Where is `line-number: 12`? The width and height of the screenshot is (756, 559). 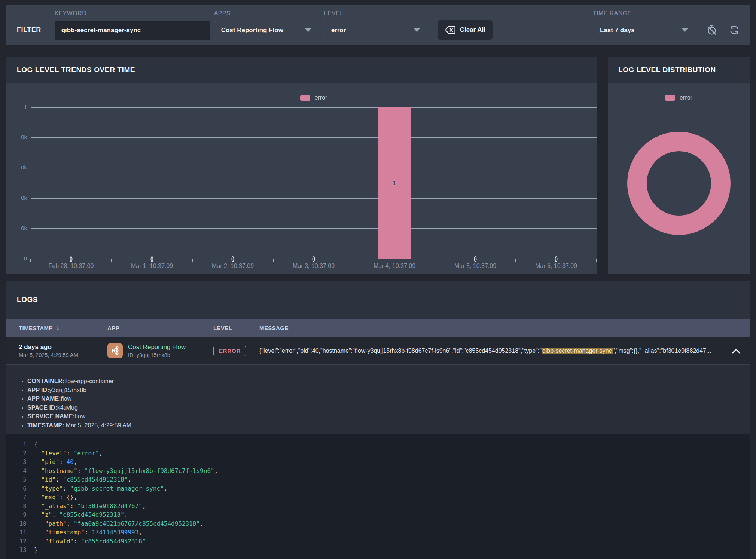
line-number: 12 is located at coordinates (21, 541).